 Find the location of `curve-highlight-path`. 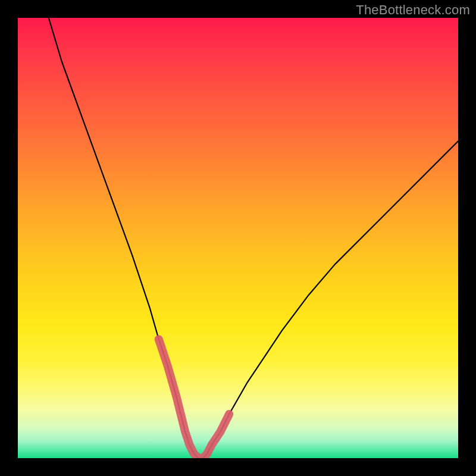

curve-highlight-path is located at coordinates (194, 399).